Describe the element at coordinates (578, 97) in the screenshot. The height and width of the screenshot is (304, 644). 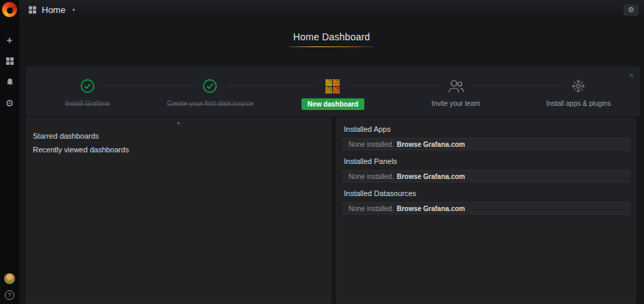
I see `step-install-plugins: Install apps & plugins` at that location.